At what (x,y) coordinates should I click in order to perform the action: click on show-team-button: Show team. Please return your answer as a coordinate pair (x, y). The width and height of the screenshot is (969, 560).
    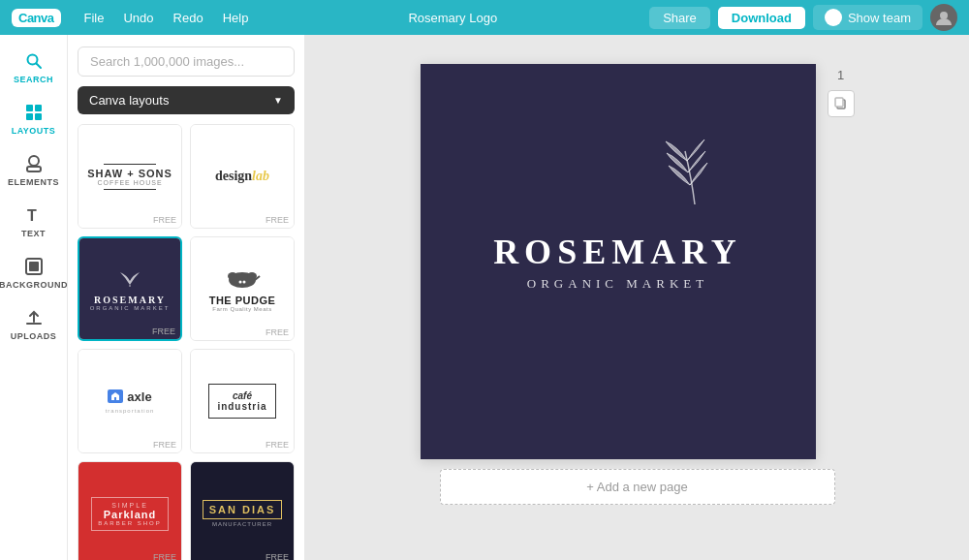
    Looking at the image, I should click on (868, 17).